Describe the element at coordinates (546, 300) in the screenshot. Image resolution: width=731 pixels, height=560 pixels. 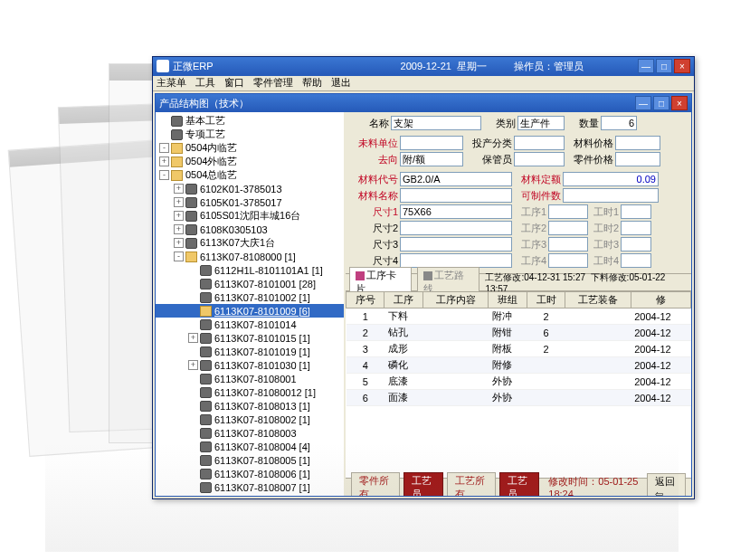
I see `grid-header: 工时` at that location.